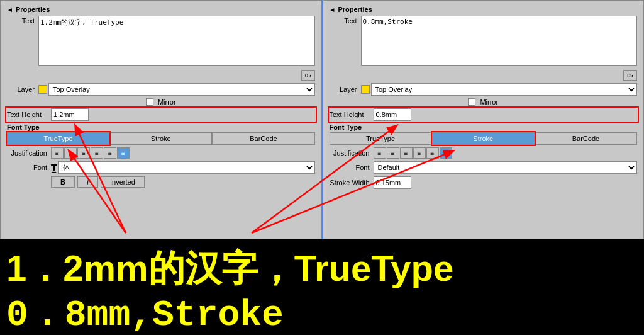 Image resolution: width=644 pixels, height=335 pixels. I want to click on panel2-formula-row: α₄, so click(484, 74).